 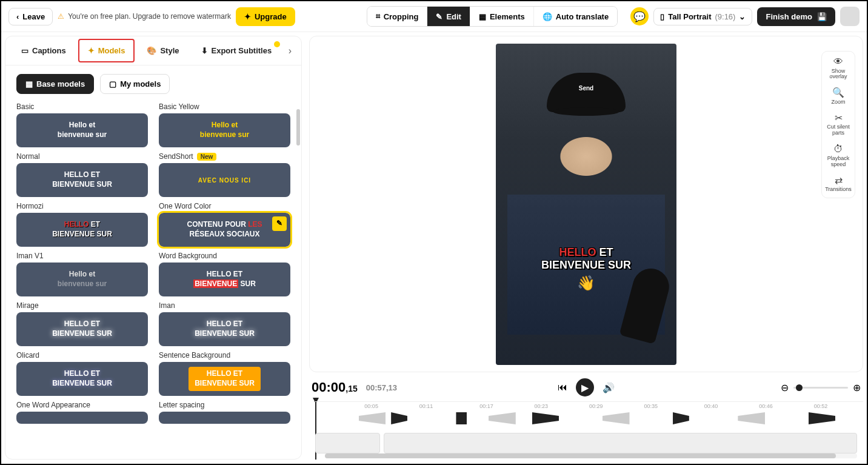 What do you see at coordinates (563, 387) in the screenshot?
I see `skip-back-button: ⏮` at bounding box center [563, 387].